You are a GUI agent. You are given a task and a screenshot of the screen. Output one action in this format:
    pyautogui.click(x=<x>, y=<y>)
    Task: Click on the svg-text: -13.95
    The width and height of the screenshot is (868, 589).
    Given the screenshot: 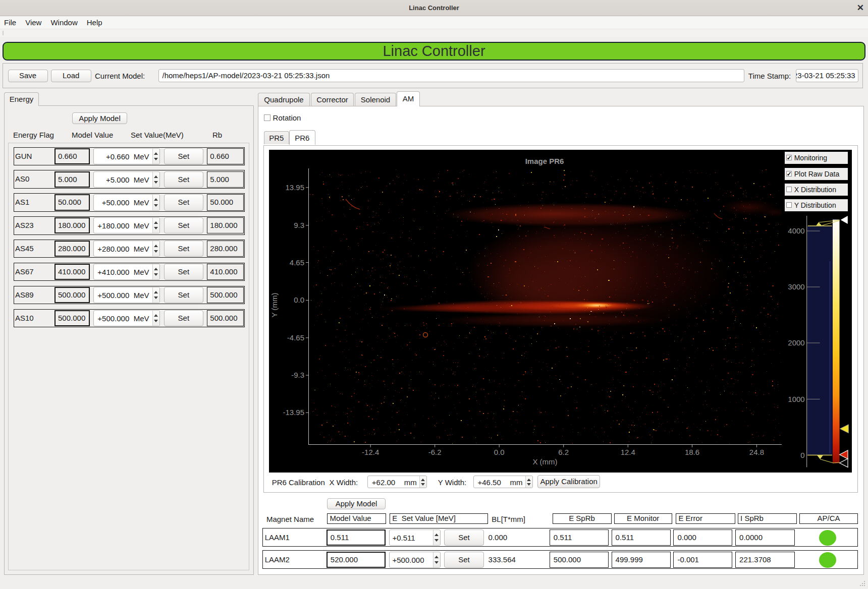 What is the action you would take?
    pyautogui.click(x=294, y=413)
    